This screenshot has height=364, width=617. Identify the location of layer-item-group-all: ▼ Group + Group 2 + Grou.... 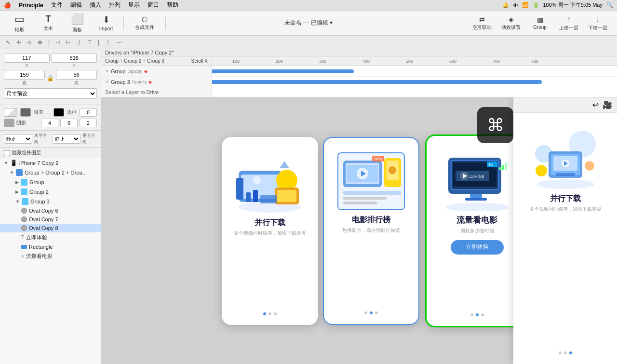
(50, 173).